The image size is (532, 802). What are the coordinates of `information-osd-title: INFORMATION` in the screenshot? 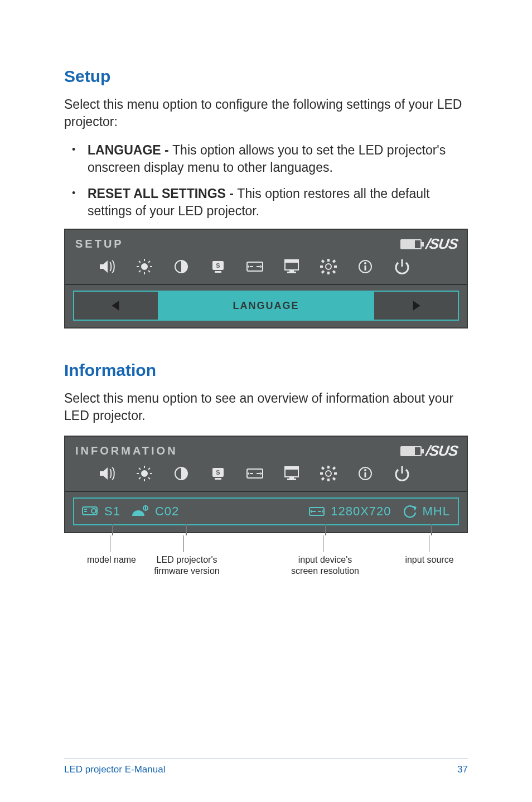 It's located at (127, 451).